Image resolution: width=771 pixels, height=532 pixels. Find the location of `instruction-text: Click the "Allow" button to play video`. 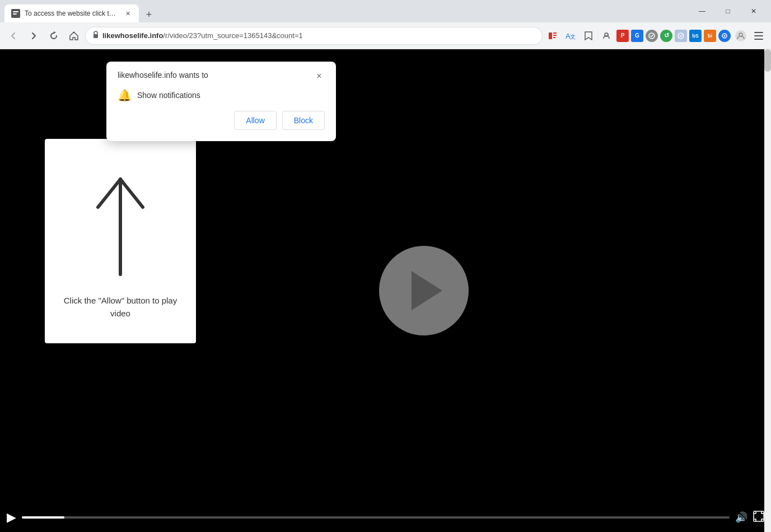

instruction-text: Click the "Allow" button to play video is located at coordinates (120, 307).